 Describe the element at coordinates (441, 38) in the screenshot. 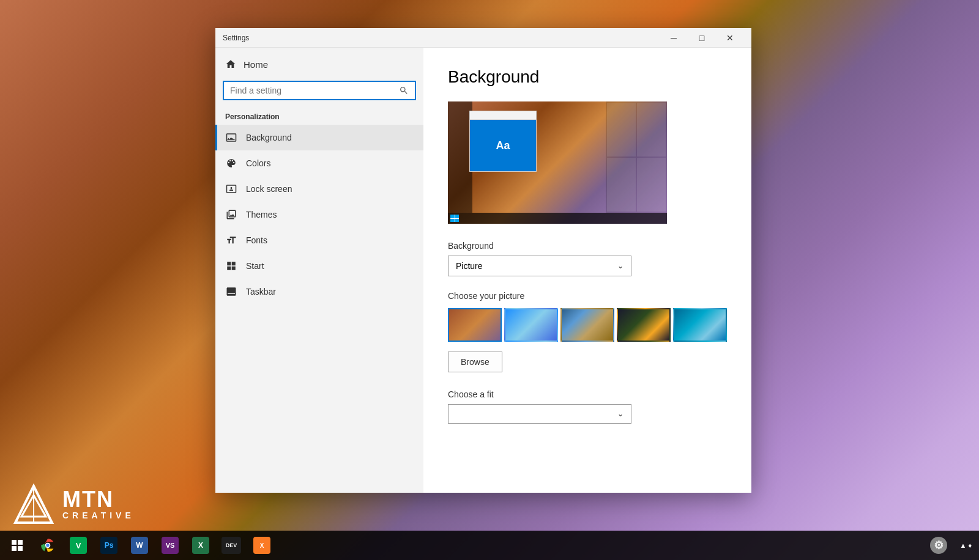

I see `window-title: Settings` at that location.